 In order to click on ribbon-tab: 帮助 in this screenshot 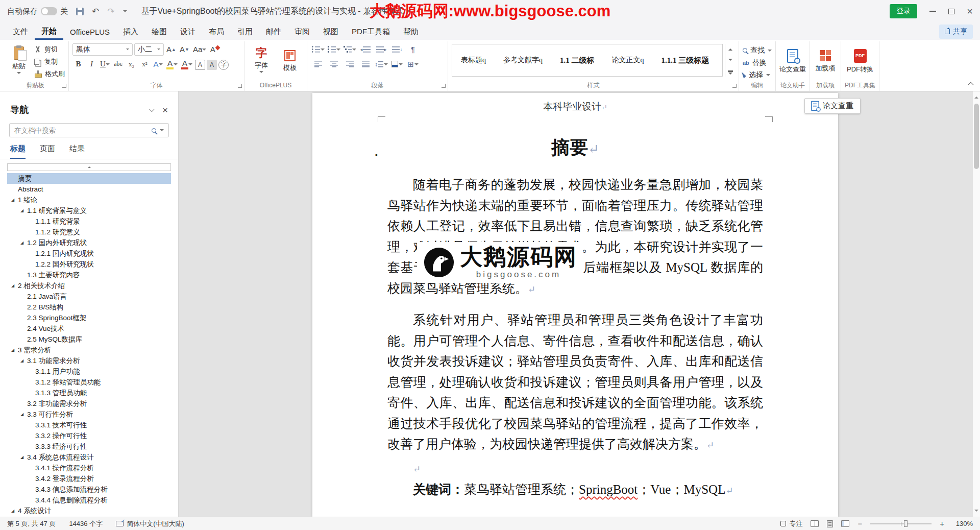, I will do `click(411, 32)`.